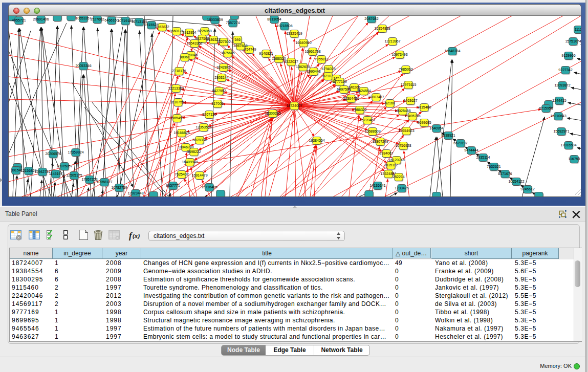 This screenshot has height=372, width=588. I want to click on svg-text: 252214, so click(398, 177).